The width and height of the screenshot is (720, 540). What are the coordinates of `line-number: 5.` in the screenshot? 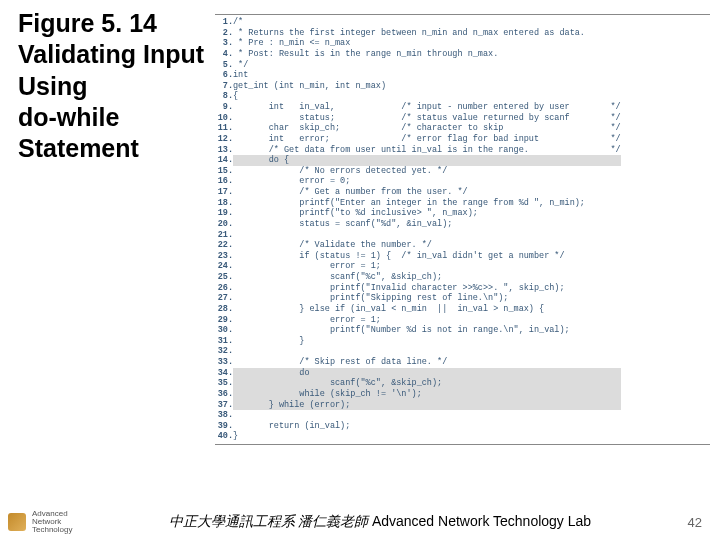 It's located at (224, 66).